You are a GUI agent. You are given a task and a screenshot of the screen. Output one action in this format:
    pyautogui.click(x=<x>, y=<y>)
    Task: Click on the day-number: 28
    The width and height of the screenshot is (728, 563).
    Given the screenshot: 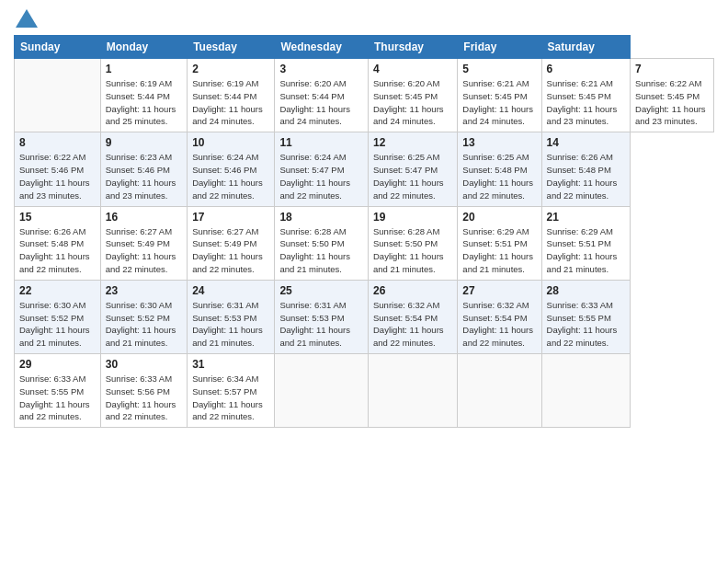 What is the action you would take?
    pyautogui.click(x=586, y=291)
    